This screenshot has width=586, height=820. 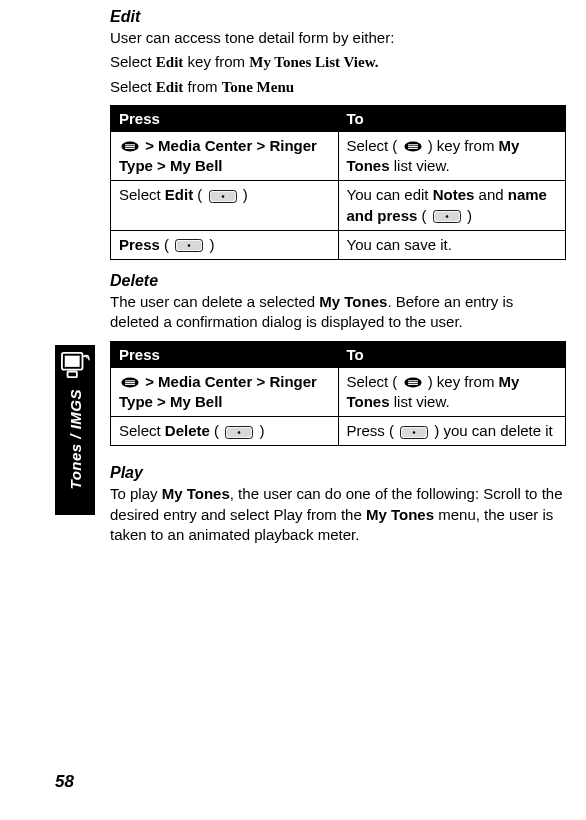 I want to click on side-chapter-label: Tones / IMGS, so click(x=76, y=439).